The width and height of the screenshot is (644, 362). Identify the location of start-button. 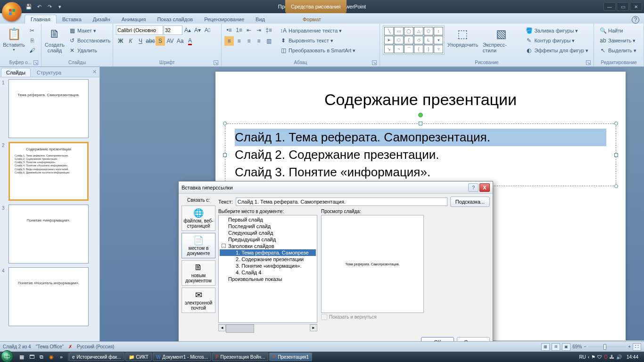
(7, 356).